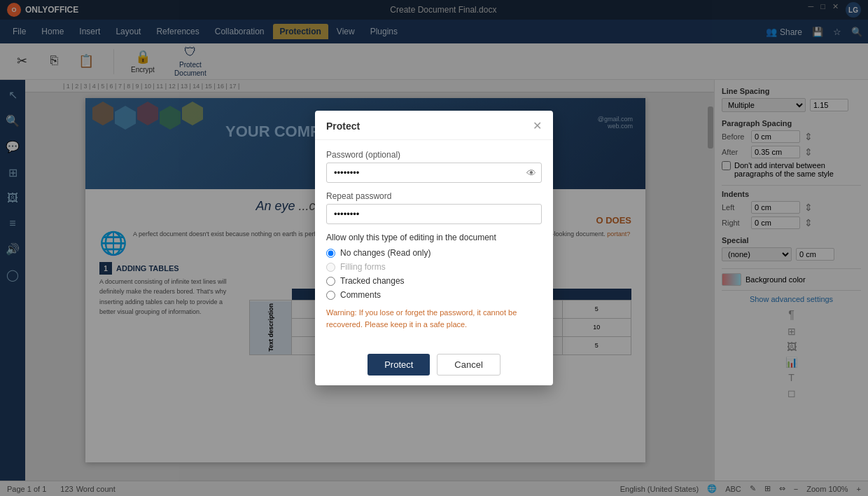  I want to click on show-password-icon: 👁, so click(531, 173).